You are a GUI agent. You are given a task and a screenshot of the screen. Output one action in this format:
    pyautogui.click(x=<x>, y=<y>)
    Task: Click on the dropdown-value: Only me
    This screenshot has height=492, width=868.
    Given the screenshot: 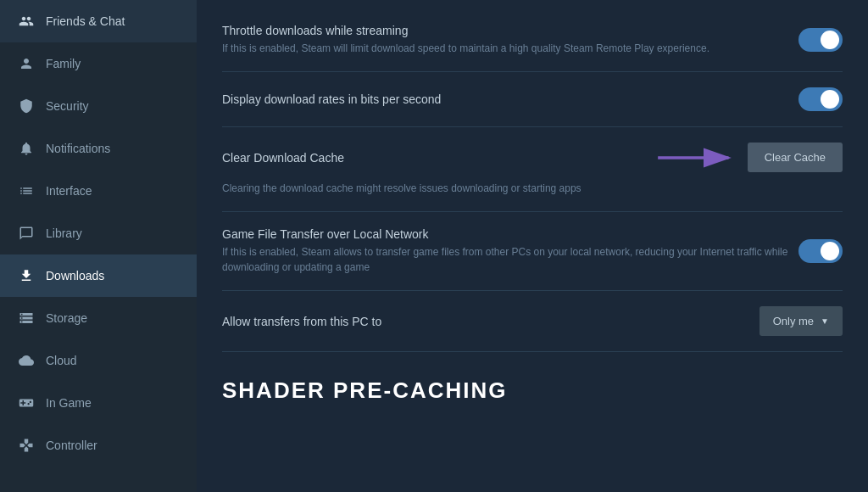 What is the action you would take?
    pyautogui.click(x=793, y=321)
    